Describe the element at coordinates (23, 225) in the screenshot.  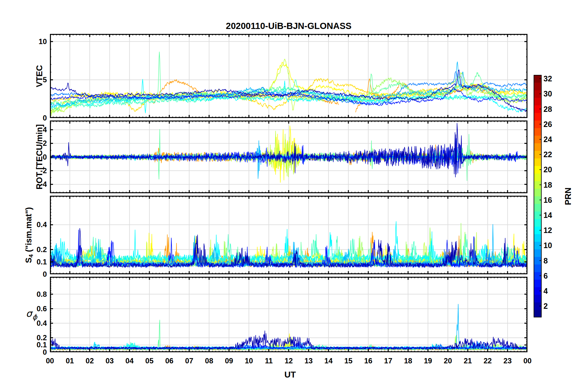
I see `y-tick-label-s4: 0.4` at that location.